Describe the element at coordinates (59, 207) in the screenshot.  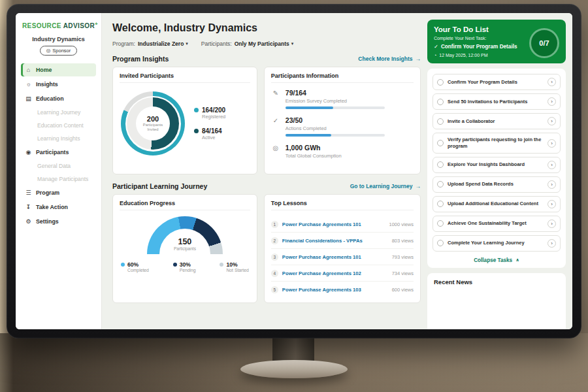
I see `sidebar-item-take-action: ↧ Take Action` at that location.